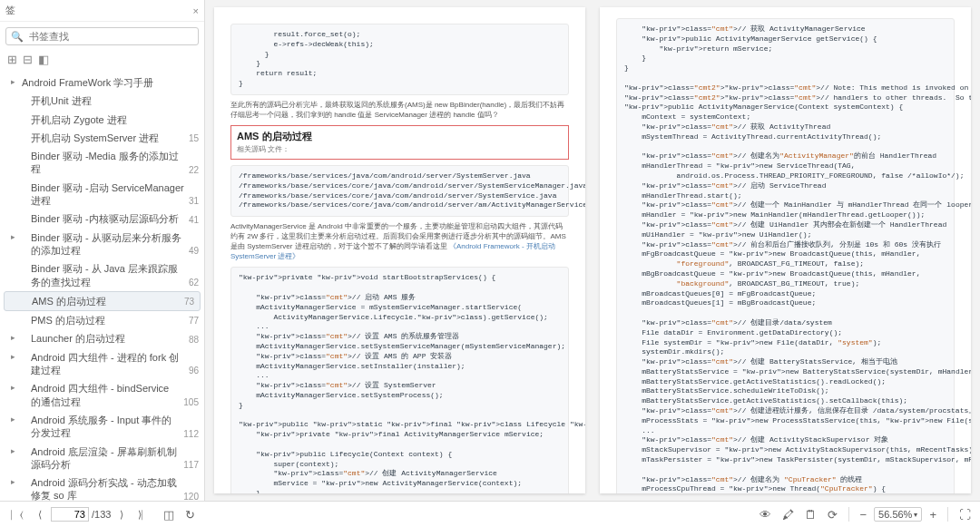  Describe the element at coordinates (144, 515) in the screenshot. I see `last-page-button: ⟩⎸` at that location.